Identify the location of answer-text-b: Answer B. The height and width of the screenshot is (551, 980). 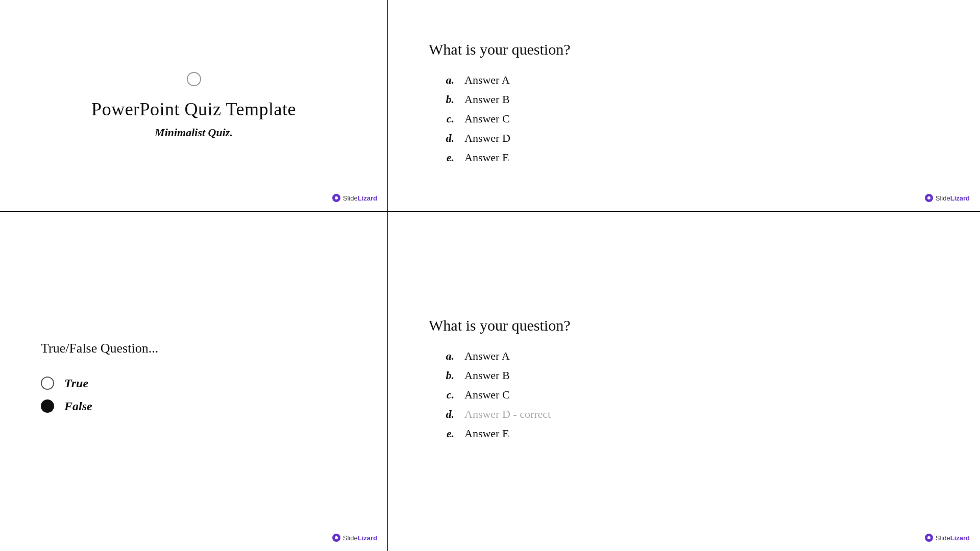
(487, 99).